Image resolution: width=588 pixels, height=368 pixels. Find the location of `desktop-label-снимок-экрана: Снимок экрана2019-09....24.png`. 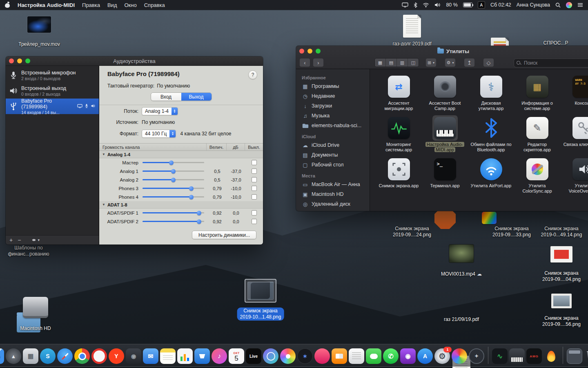

desktop-label-снимок-экрана: Снимок экрана2019-09....24.png is located at coordinates (412, 232).